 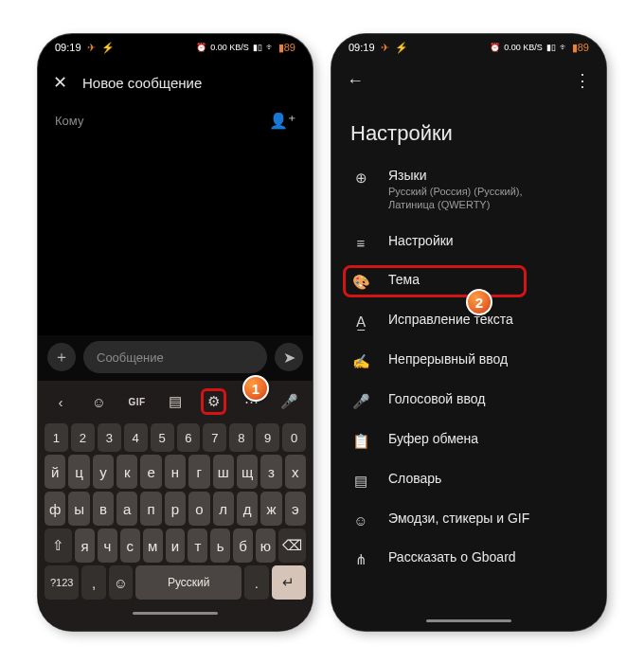 What do you see at coordinates (246, 47) in the screenshot?
I see `status-icons-right: ⏰ 0.00 KB/S ▮▯ ᯤ ▮89` at bounding box center [246, 47].